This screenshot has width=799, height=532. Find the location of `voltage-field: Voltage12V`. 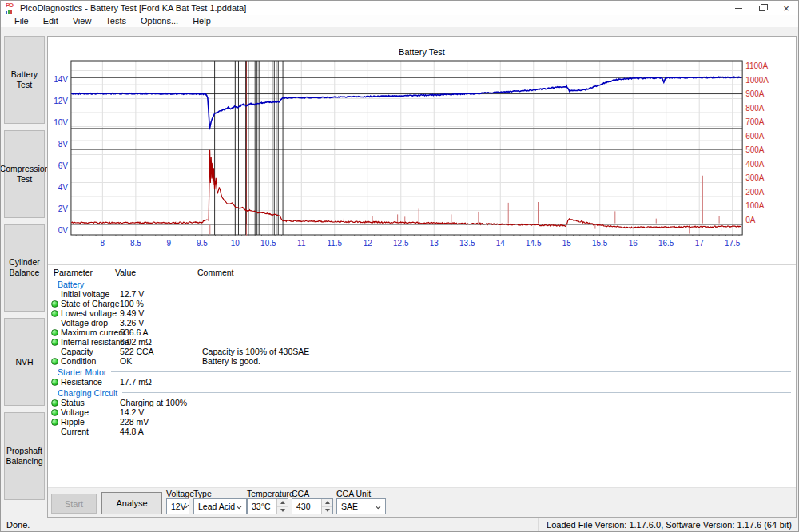

voltage-field: Voltage12V is located at coordinates (177, 502).